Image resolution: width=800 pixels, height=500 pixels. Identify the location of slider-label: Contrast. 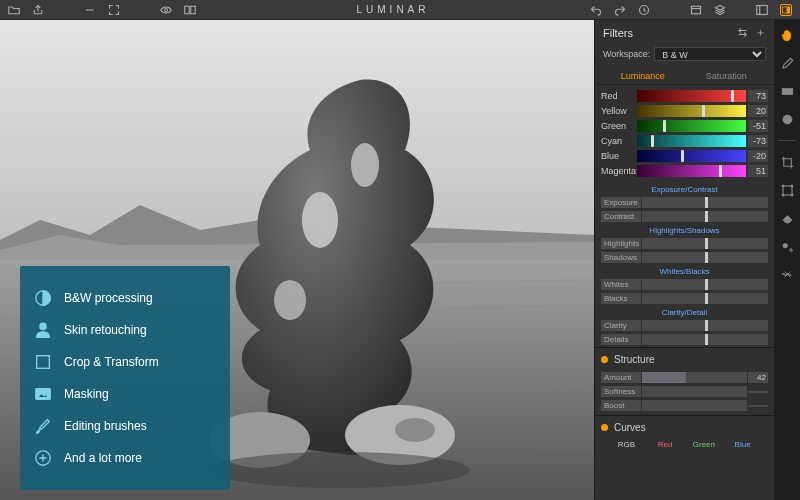
(621, 216).